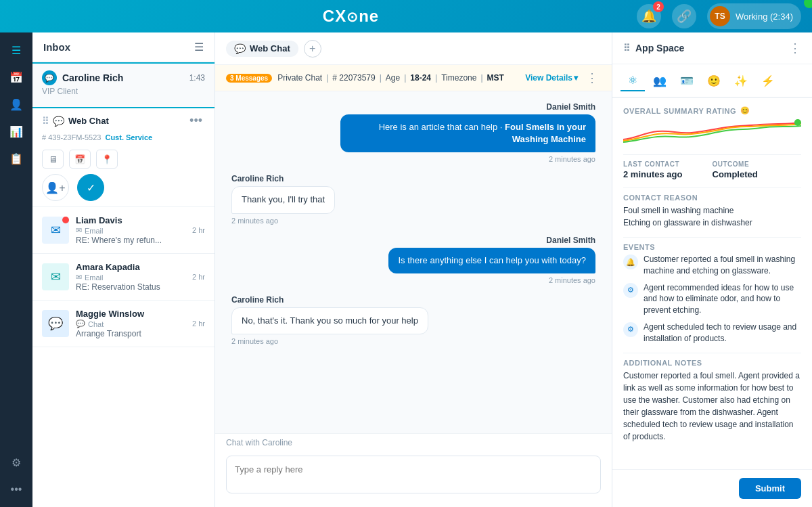  What do you see at coordinates (131, 278) in the screenshot?
I see `amara-channel: ✉ Email` at bounding box center [131, 278].